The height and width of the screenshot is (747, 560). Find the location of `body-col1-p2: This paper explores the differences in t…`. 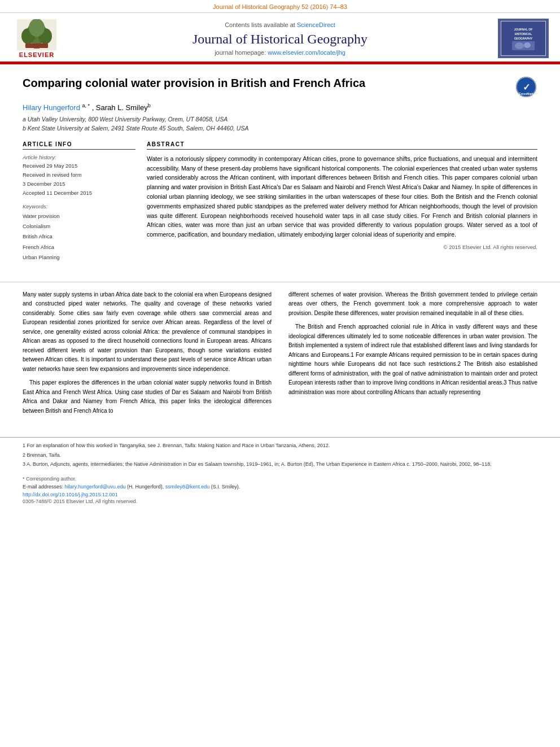

body-col1-p2: This paper explores the differences in t… is located at coordinates (147, 397).